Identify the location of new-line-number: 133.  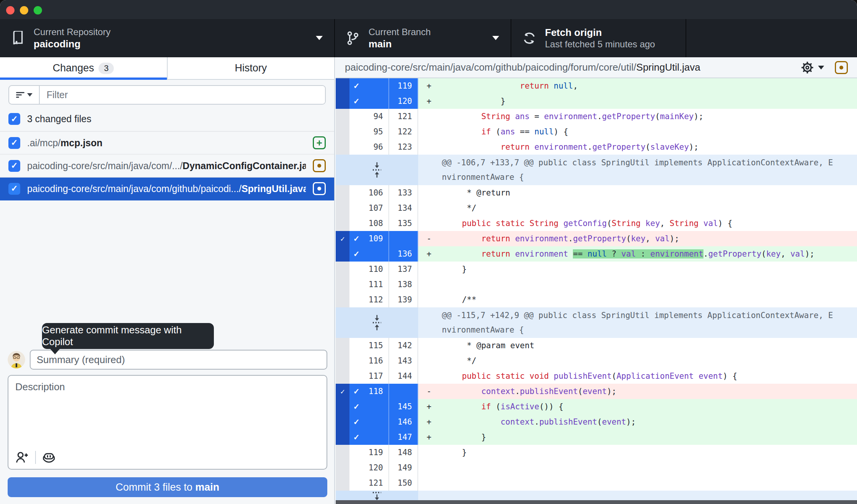
(404, 193).